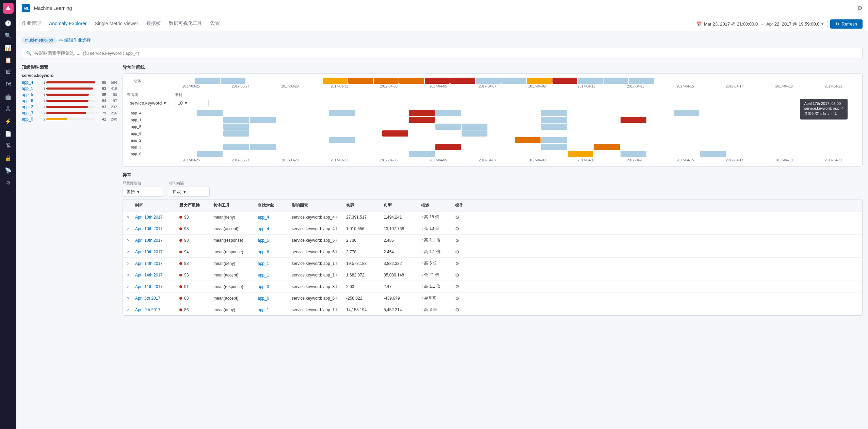 The image size is (868, 429). I want to click on sidebar-icon-uptime: 📡, so click(8, 170).